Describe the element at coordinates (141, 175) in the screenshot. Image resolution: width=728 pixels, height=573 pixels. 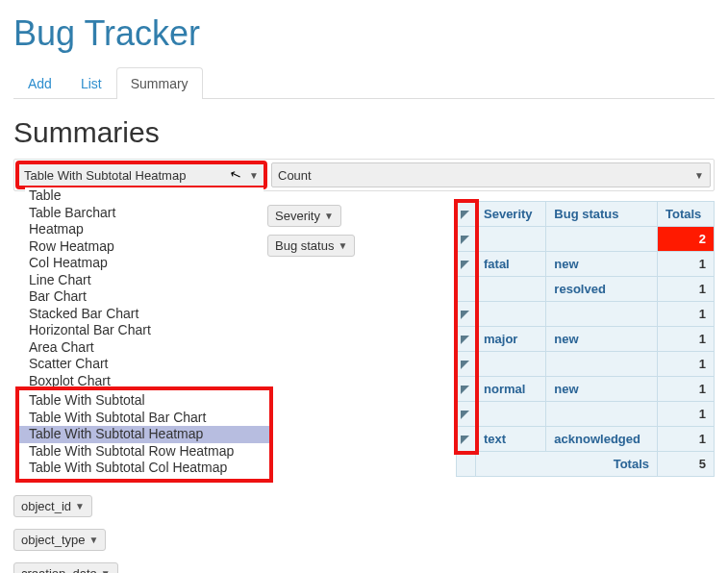
I see `renderer-select: Table With Subtotal Heatmap ▼ ↖` at that location.